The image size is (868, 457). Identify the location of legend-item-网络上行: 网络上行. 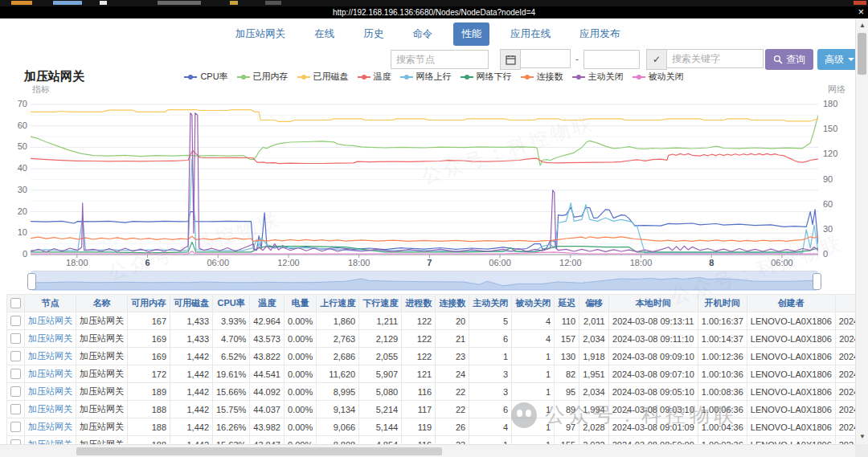
(426, 77).